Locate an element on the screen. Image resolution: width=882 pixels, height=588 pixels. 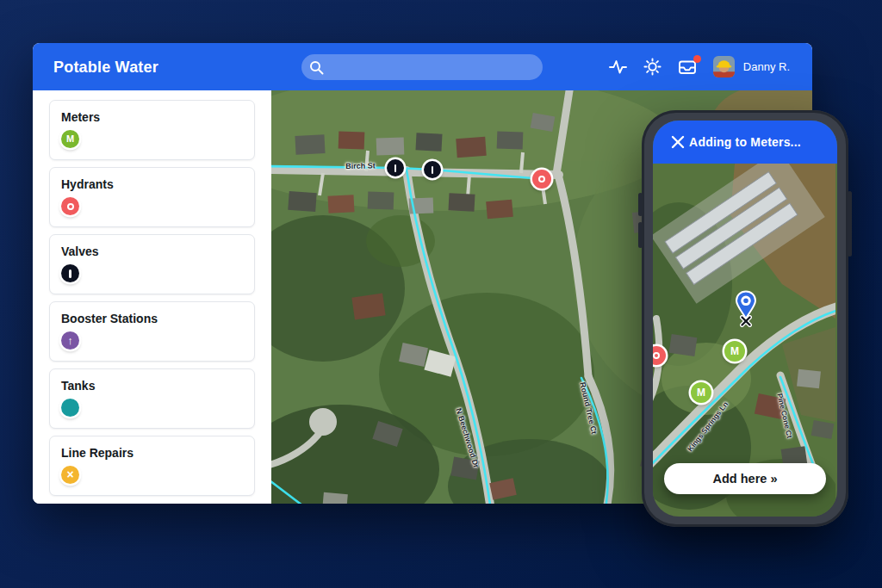
layer-label: Hydrants is located at coordinates (152, 184).